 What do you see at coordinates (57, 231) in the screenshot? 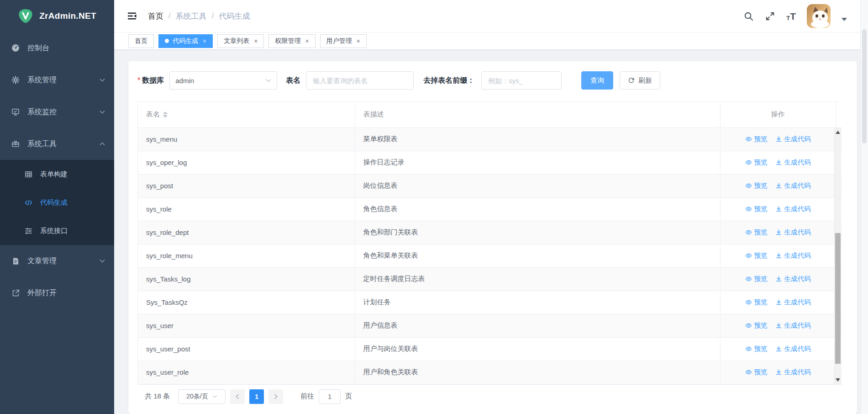
I see `sidebar-item-system-api: 系统接口` at bounding box center [57, 231].